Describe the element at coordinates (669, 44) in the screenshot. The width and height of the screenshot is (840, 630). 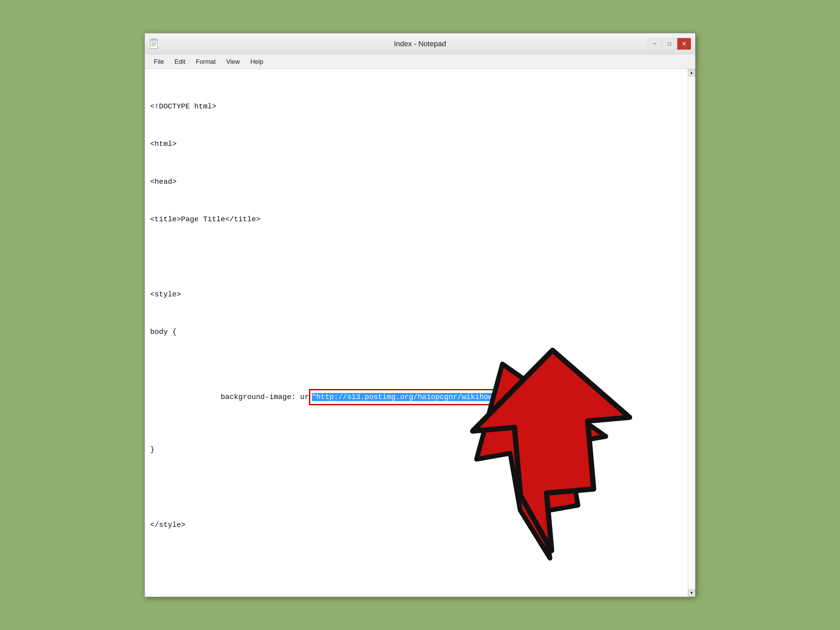
I see `title-bar-controls: − □ ✕` at that location.